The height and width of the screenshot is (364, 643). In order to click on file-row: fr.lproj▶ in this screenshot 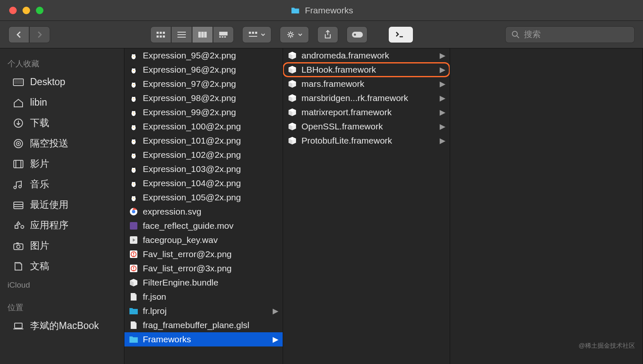, I will do `click(204, 311)`.